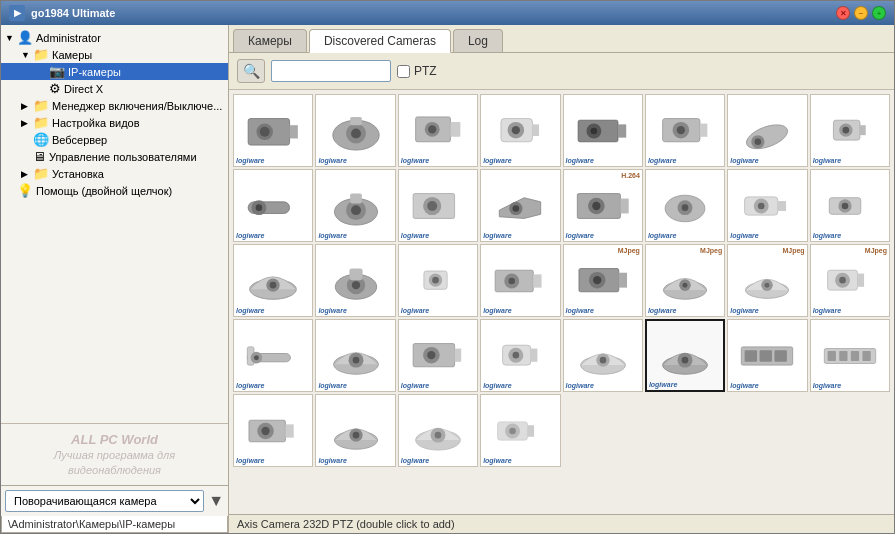 This screenshot has width=895, height=534. Describe the element at coordinates (850, 356) in the screenshot. I see `camera-cell-32: logiware` at that location.